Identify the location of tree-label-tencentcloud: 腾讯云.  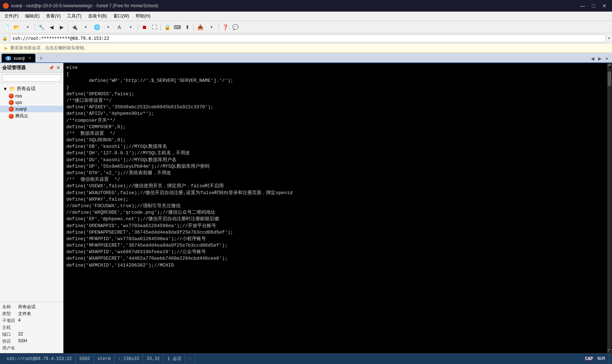
(22, 116).